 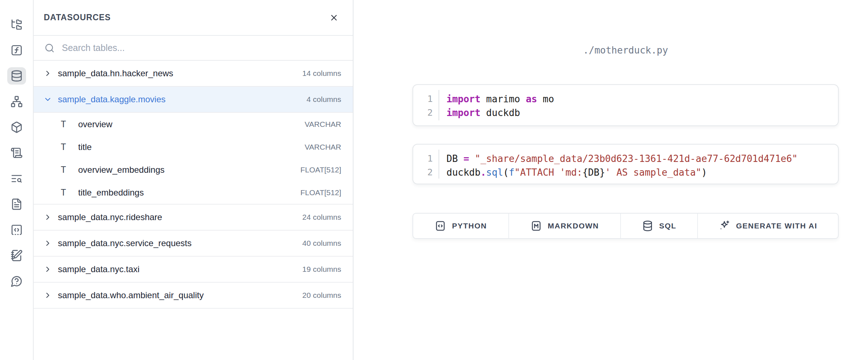 What do you see at coordinates (193, 159) in the screenshot?
I see `column-group: T overview VARCHAR T title VARCHAR T ove…` at bounding box center [193, 159].